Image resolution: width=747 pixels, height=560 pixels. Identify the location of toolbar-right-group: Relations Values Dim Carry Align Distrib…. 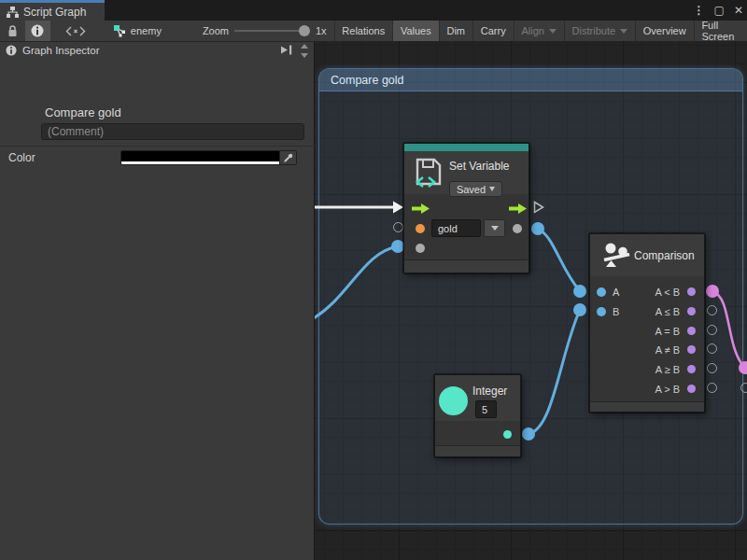
(541, 31).